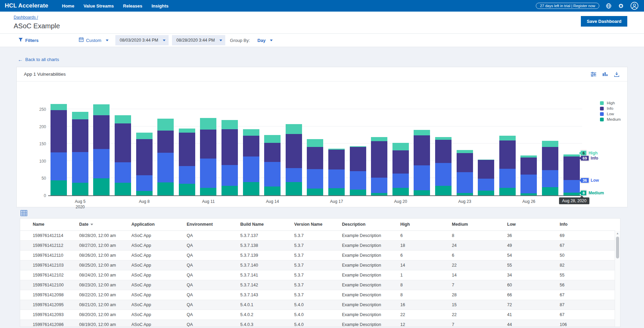  Describe the element at coordinates (24, 213) in the screenshot. I see `table-view-icon` at that location.